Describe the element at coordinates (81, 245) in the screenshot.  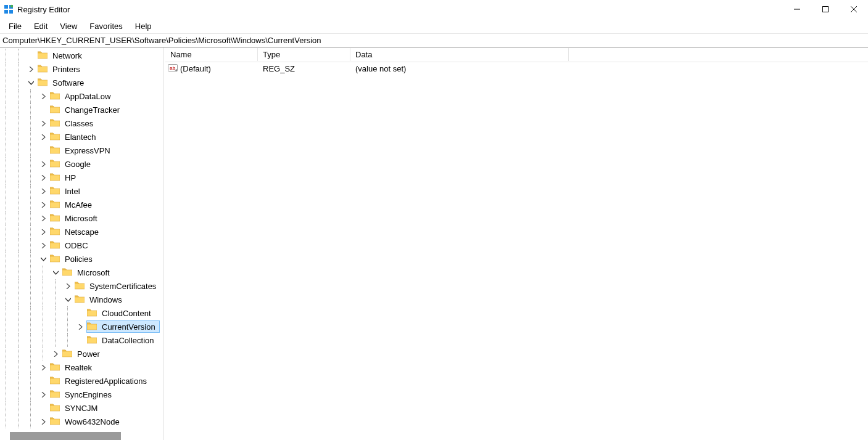
I see `tree-item: ODBC` at that location.